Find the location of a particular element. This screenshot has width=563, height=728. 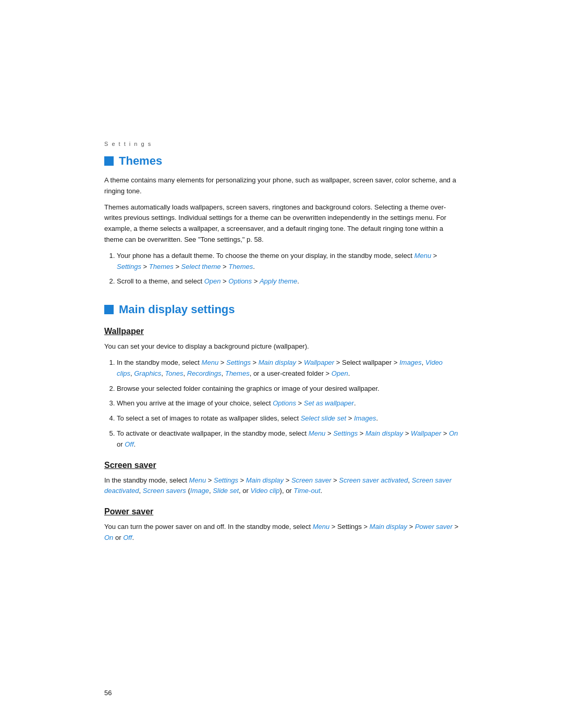

ss-sep9: , or is located at coordinates (244, 491).